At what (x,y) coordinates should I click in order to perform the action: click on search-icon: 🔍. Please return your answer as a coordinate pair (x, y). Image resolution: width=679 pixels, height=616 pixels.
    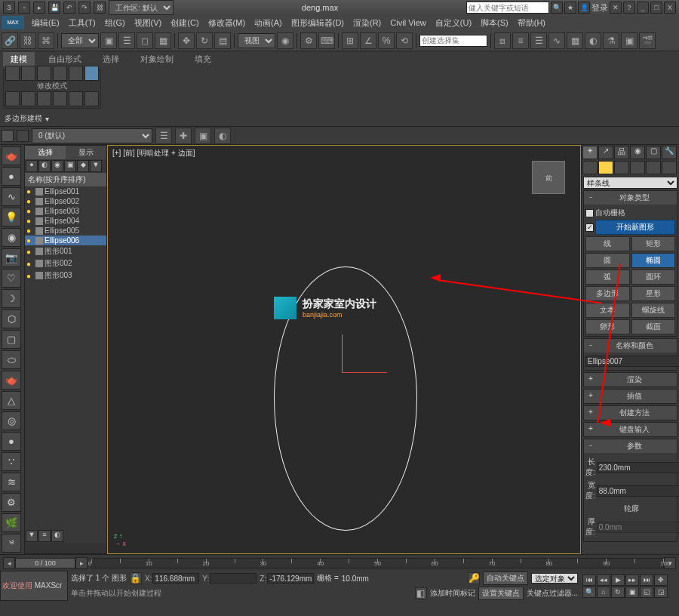
    Looking at the image, I should click on (557, 8).